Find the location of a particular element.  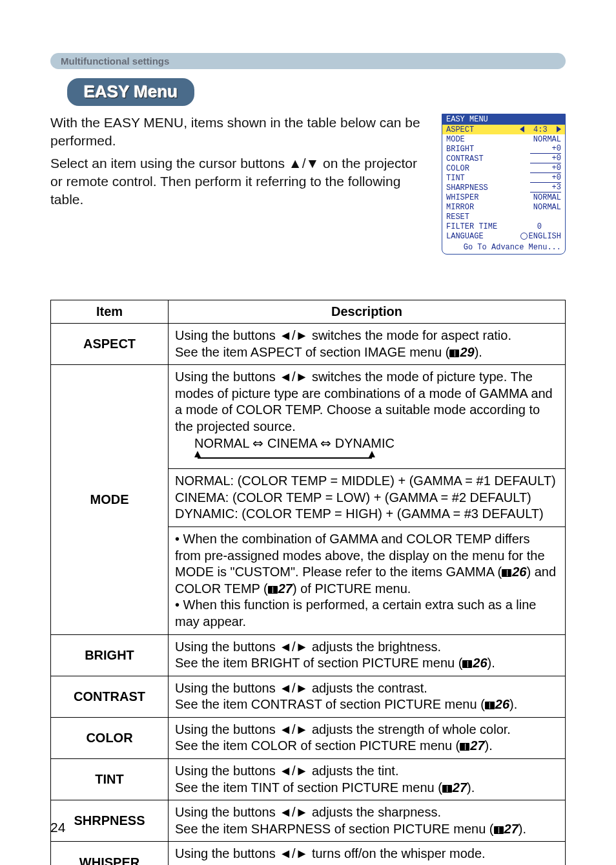

th-item: Item is located at coordinates (110, 312).